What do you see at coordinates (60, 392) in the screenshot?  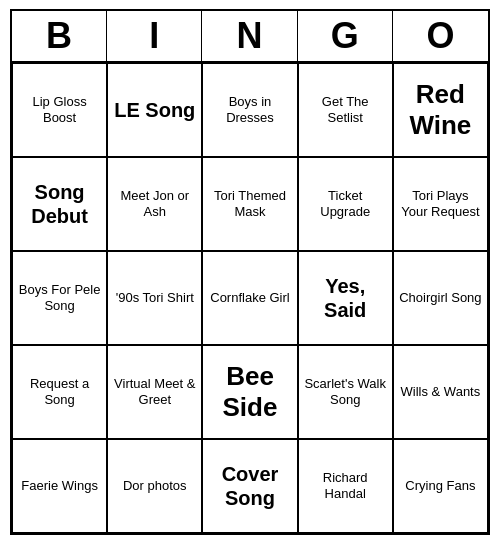 I see `bingo-cell: Request a Song` at bounding box center [60, 392].